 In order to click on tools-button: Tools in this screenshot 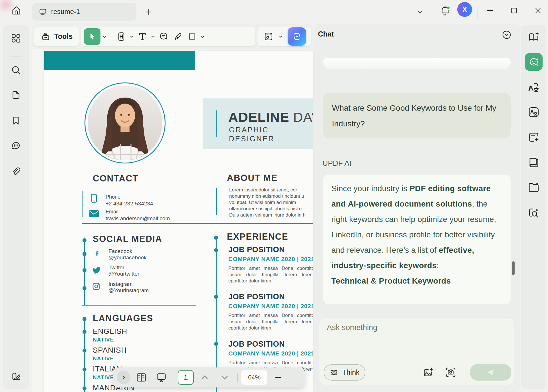, I will do `click(57, 37)`.